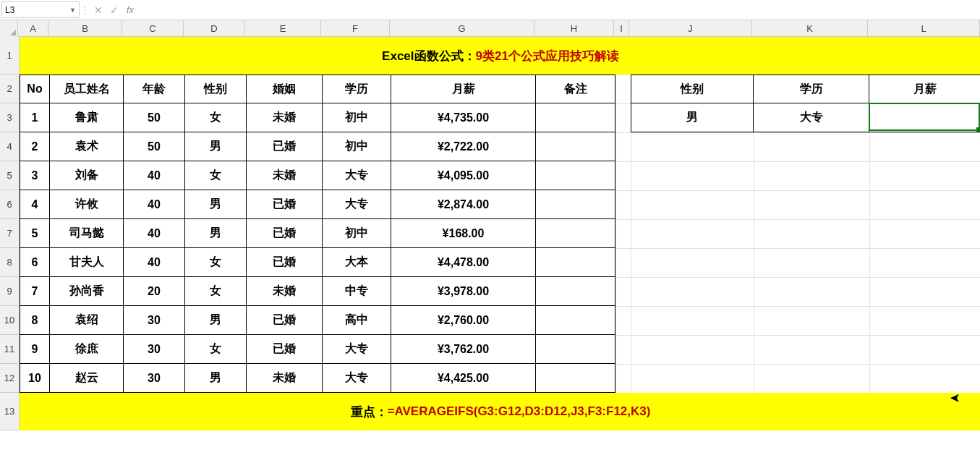 The height and width of the screenshot is (476, 980). What do you see at coordinates (464, 176) in the screenshot?
I see `table-cell: ¥4,095.00` at bounding box center [464, 176].